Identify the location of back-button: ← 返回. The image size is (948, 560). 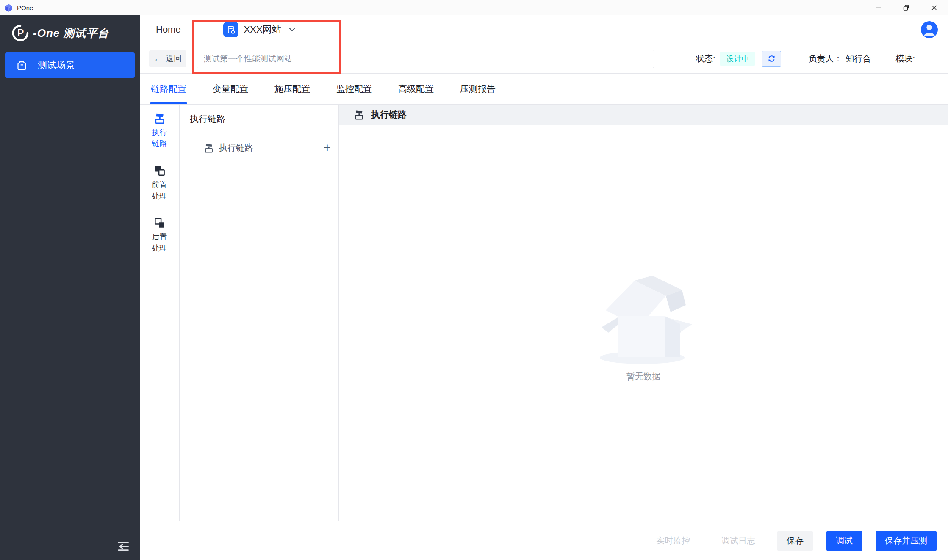
(168, 59).